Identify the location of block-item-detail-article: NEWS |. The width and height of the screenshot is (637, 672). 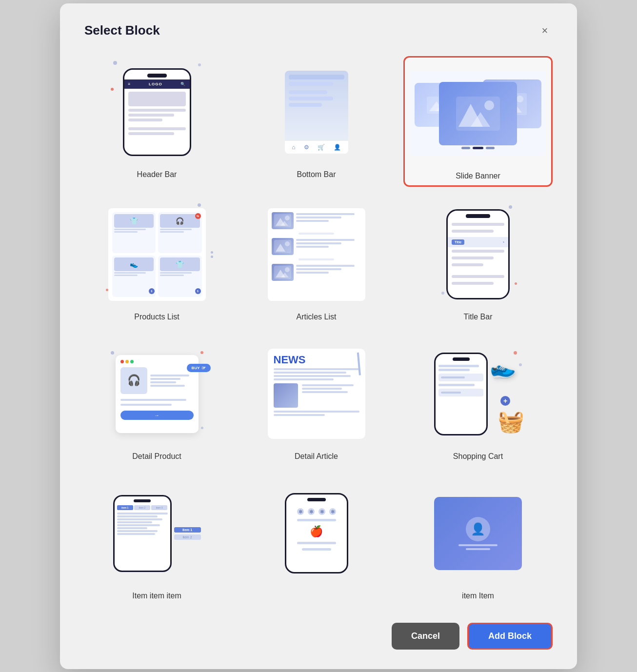
(316, 402).